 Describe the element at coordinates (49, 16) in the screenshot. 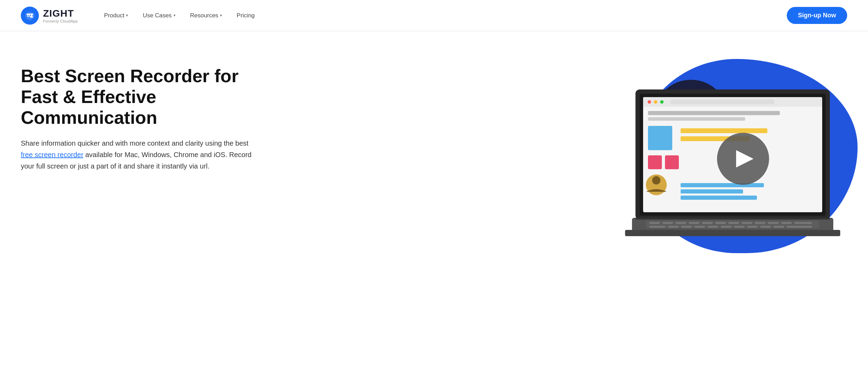

I see `logo-link: ZIGHT Formerly CloudApp` at that location.